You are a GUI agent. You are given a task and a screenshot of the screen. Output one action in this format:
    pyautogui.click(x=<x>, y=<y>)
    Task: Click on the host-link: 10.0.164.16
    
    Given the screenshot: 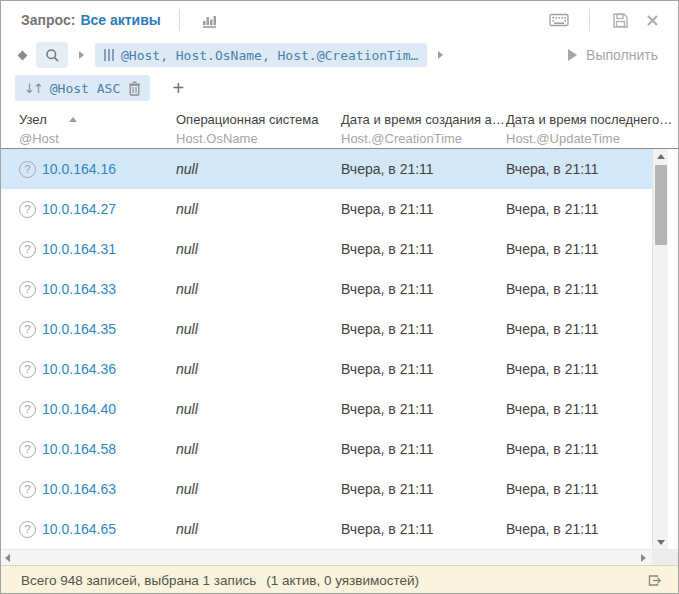 What is the action you would take?
    pyautogui.click(x=79, y=169)
    